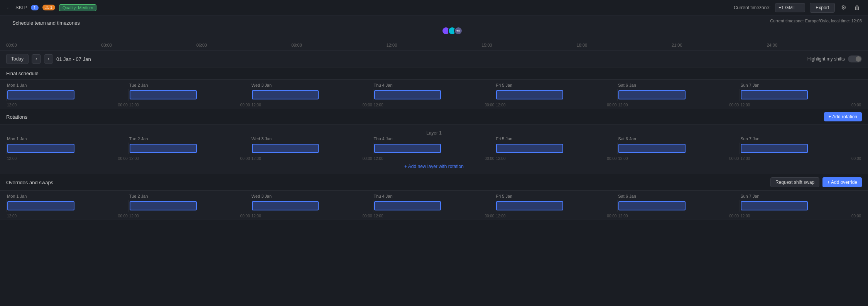 This screenshot has width=868, height=306. Describe the element at coordinates (434, 33) in the screenshot. I see `timeline-header: Schedule team and timezones Current time…` at that location.